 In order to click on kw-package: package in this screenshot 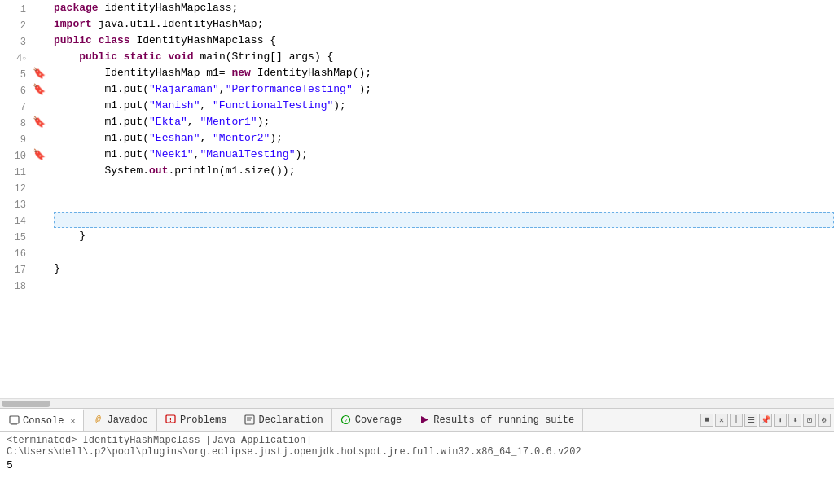, I will do `click(77, 8)`.